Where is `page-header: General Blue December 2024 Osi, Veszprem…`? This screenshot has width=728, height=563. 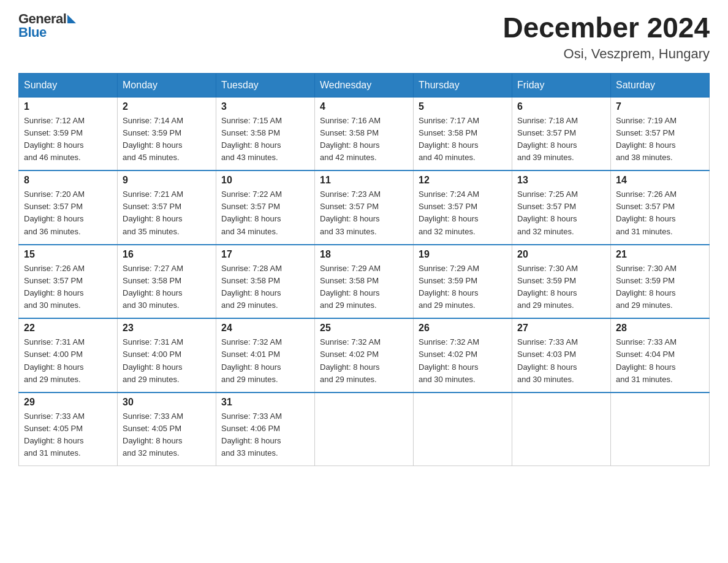
page-header: General Blue December 2024 Osi, Veszprem… is located at coordinates (364, 37).